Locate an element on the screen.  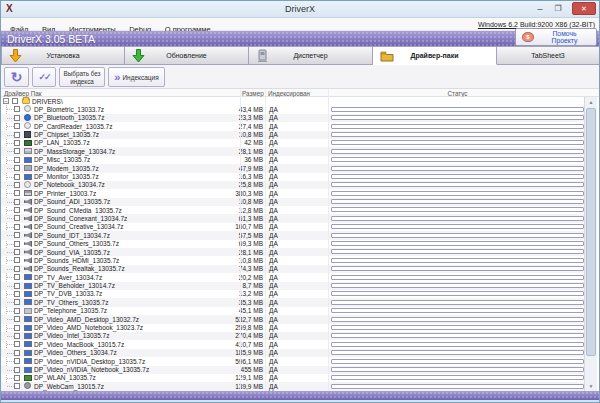
minimize-button: – is located at coordinates (540, 9).